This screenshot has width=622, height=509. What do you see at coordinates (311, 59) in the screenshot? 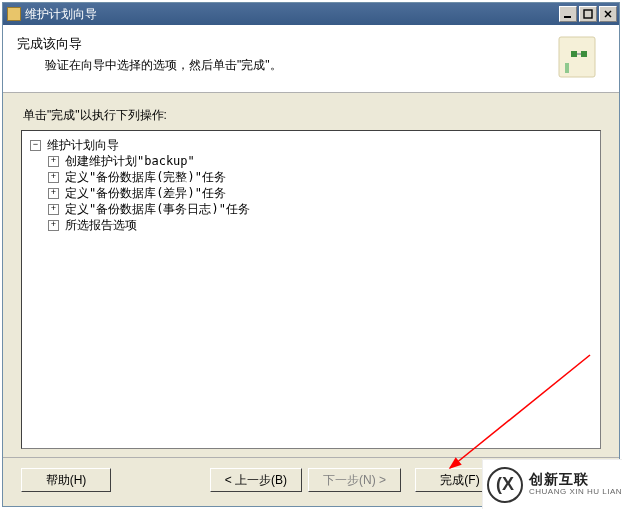
I see `header-panel: 完成该向导 验证在向导中选择的选项，然后单击"完成"。` at bounding box center [311, 59].